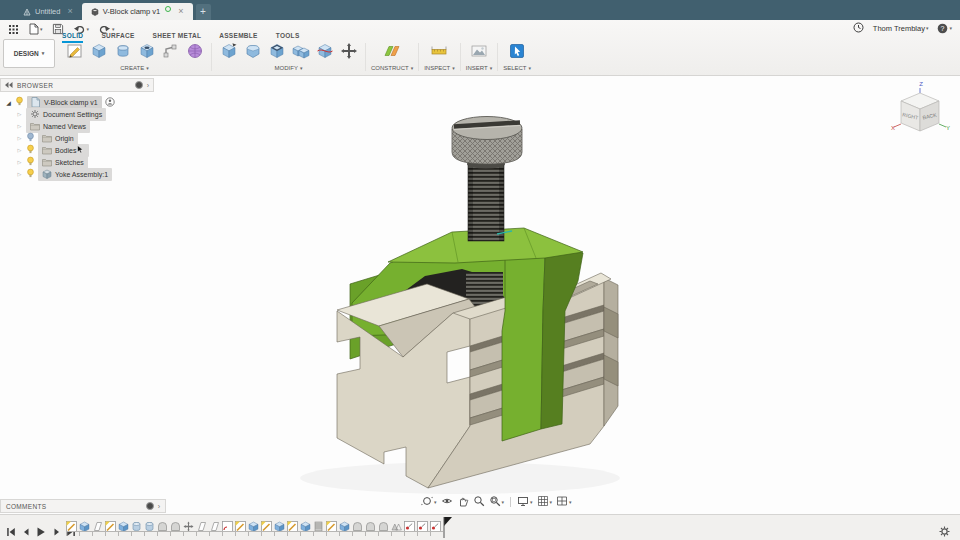 This screenshot has height=540, width=960. Describe the element at coordinates (11, 532) in the screenshot. I see `go-to-start-button` at that location.